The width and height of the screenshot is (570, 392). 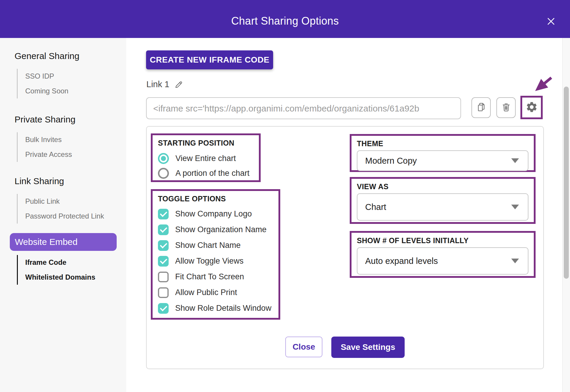 I want to click on dialog-header: Chart Sharing Options, so click(x=285, y=19).